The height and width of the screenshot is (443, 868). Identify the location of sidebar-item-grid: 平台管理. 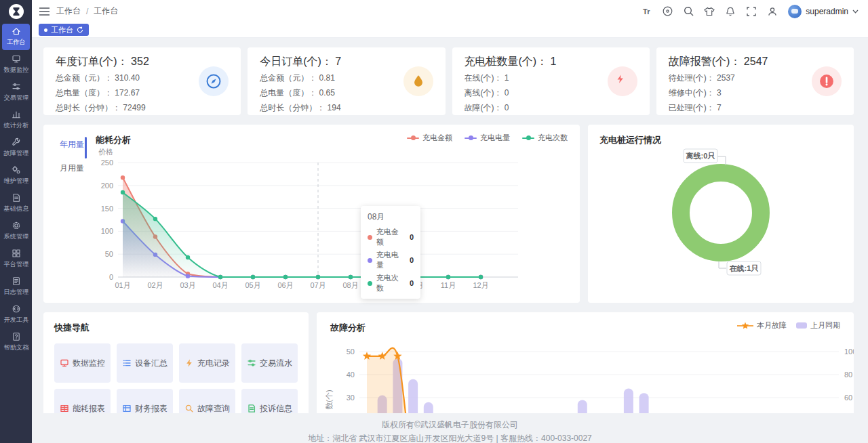
(16, 259).